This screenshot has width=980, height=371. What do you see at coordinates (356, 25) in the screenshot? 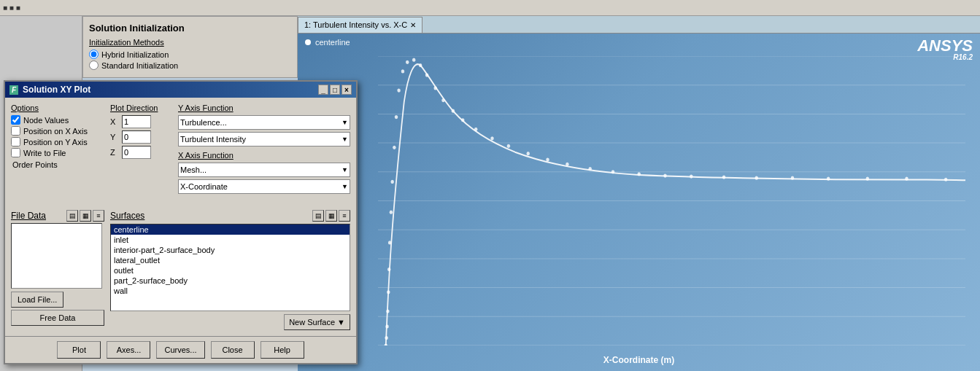
I see `plot-tab-label: 1: Turbulent Intensity vs. X-C` at bounding box center [356, 25].